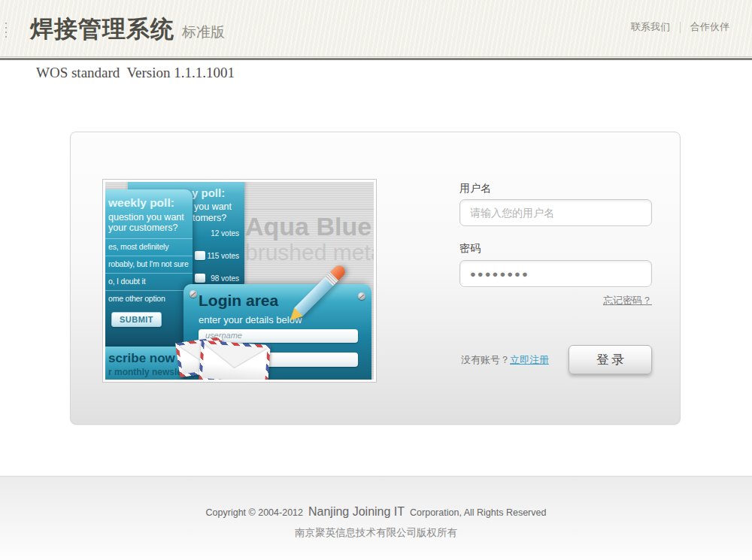 This screenshot has height=560, width=752. What do you see at coordinates (215, 256) in the screenshot?
I see `vote-count: 115 votes` at bounding box center [215, 256].